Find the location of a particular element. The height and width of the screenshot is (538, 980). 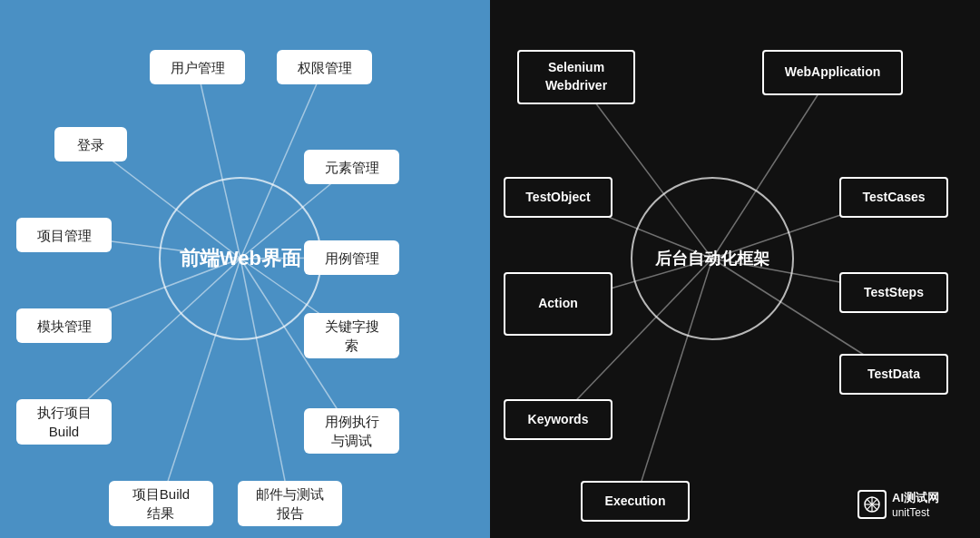

logo-line2: unitTest is located at coordinates (916, 513).